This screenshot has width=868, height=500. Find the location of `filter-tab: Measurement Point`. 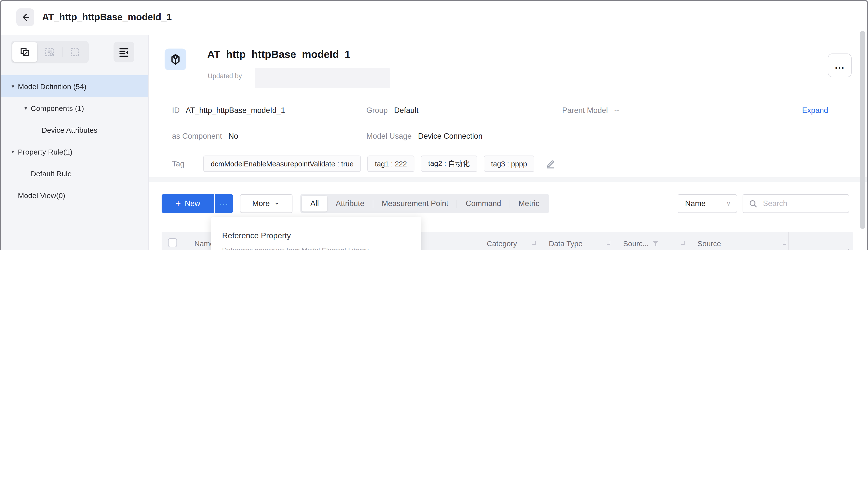

filter-tab: Measurement Point is located at coordinates (415, 204).